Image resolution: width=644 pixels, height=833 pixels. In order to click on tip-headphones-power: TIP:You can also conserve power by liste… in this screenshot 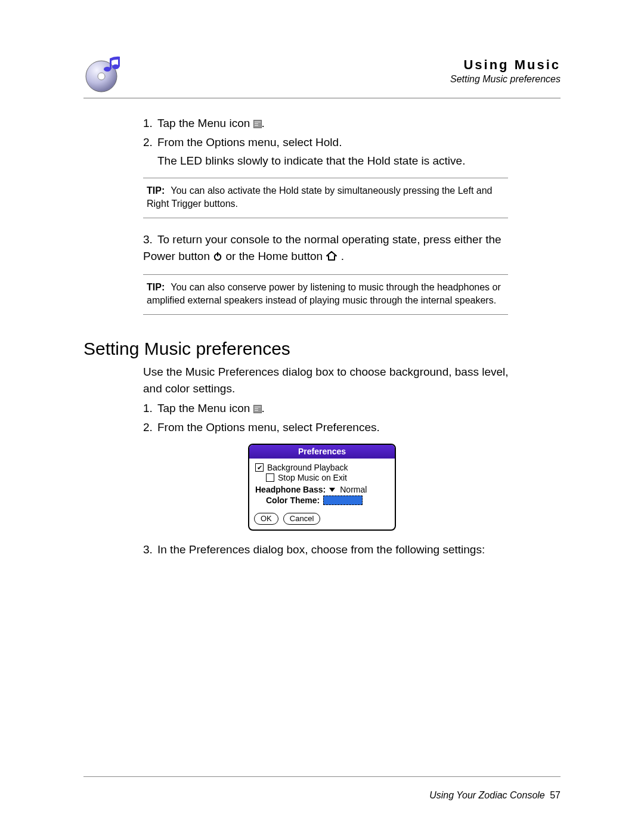, I will do `click(326, 295)`.